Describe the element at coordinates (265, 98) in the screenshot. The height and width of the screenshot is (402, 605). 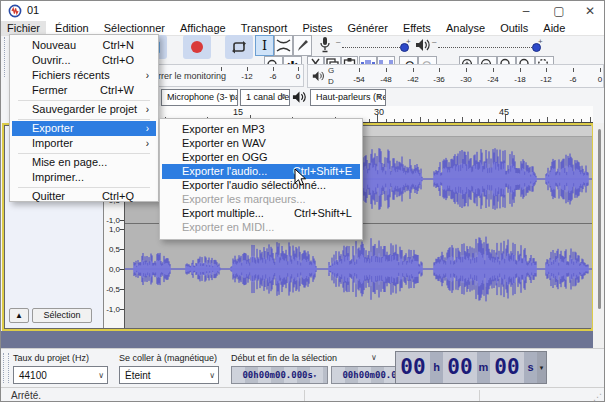
I see `recording-channels-select: 1 canal d'e ∨` at that location.